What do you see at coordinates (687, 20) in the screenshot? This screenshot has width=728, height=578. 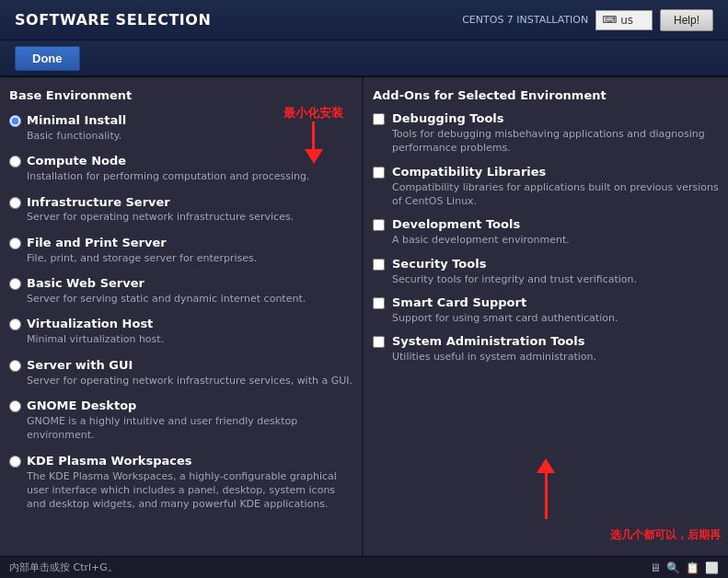 I see `help-button: Help!` at bounding box center [687, 20].